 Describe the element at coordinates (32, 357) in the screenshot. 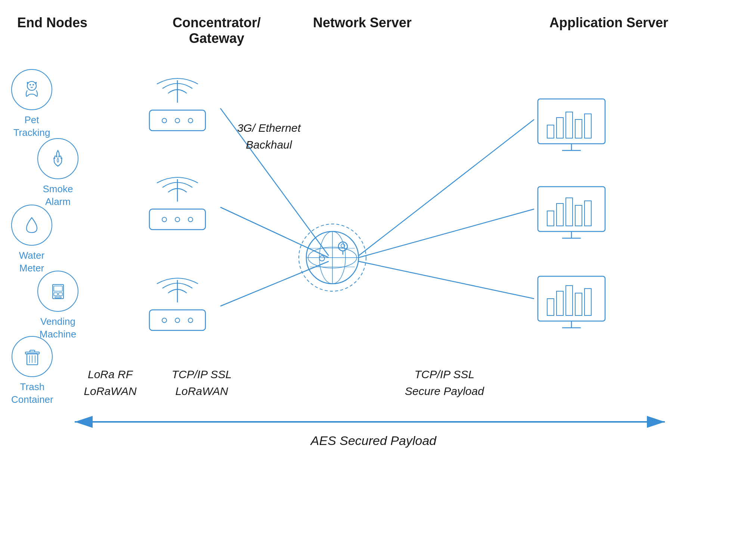

I see `trash-container-circle` at that location.